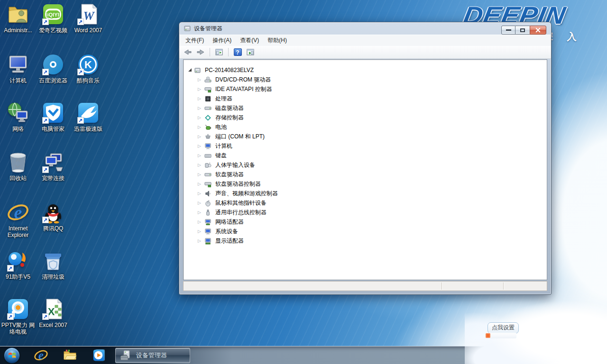 The image size is (607, 364). Describe the element at coordinates (12, 355) in the screenshot. I see `start-button` at that location.